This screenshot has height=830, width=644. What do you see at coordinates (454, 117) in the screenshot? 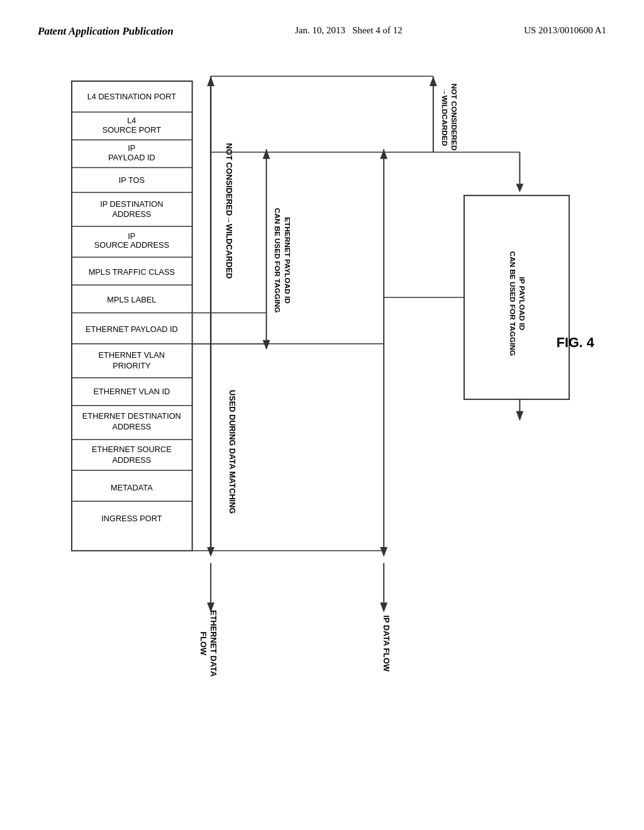
I see `svg-text: NOT CONSIDERED` at bounding box center [454, 117].